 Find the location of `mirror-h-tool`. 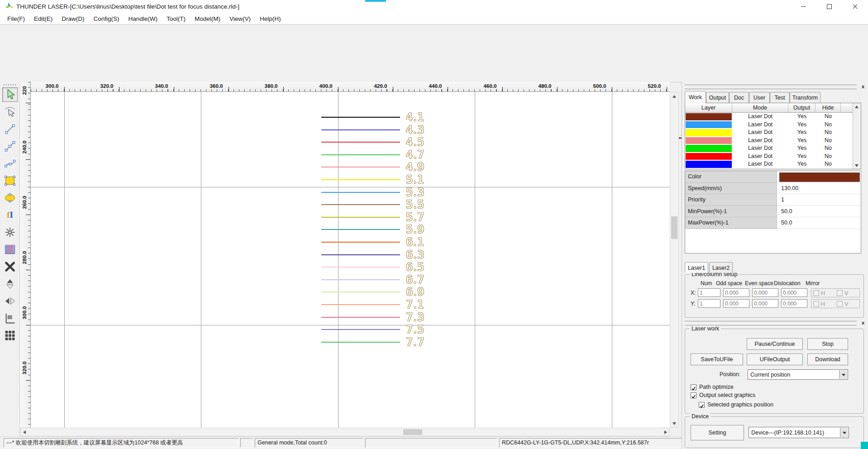

mirror-h-tool is located at coordinates (10, 301).